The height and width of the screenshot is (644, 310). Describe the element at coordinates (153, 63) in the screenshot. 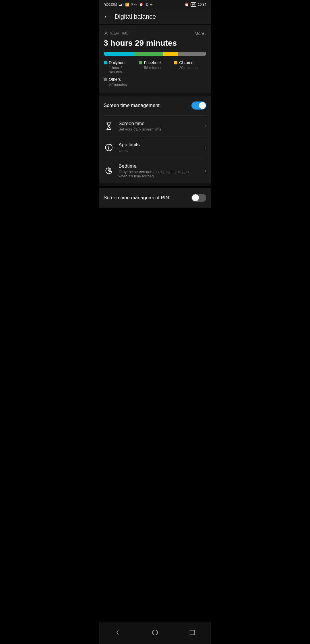

I see `facebook-name: Facebook` at that location.